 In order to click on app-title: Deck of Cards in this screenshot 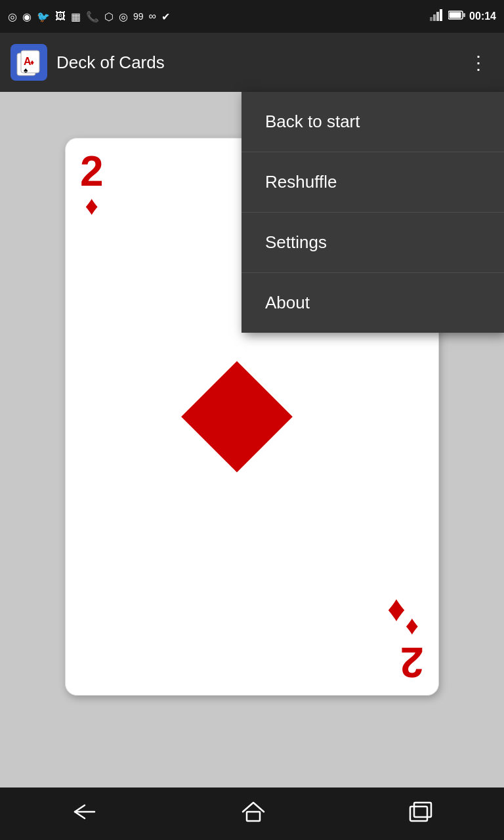, I will do `click(110, 63)`.